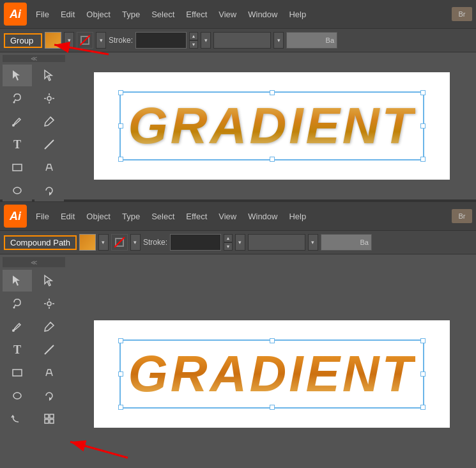 The height and width of the screenshot is (468, 476). Describe the element at coordinates (17, 419) in the screenshot. I see `undo-tool-bottom` at that location.